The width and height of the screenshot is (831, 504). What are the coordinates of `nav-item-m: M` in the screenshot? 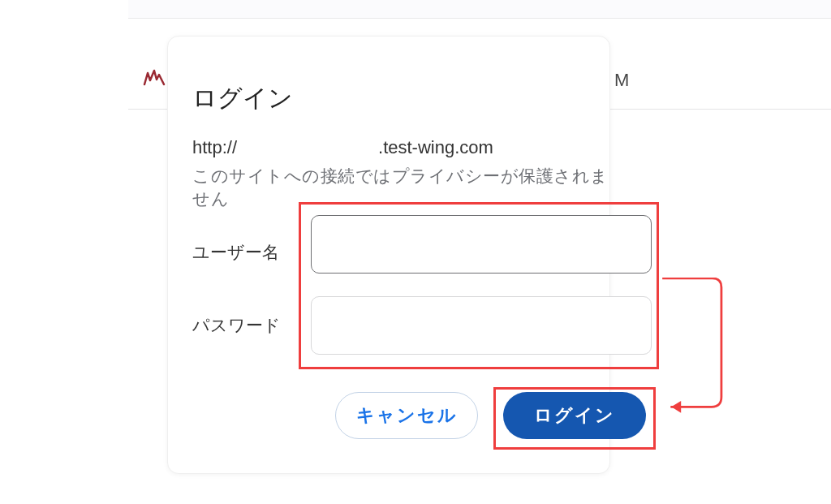 It's located at (622, 80).